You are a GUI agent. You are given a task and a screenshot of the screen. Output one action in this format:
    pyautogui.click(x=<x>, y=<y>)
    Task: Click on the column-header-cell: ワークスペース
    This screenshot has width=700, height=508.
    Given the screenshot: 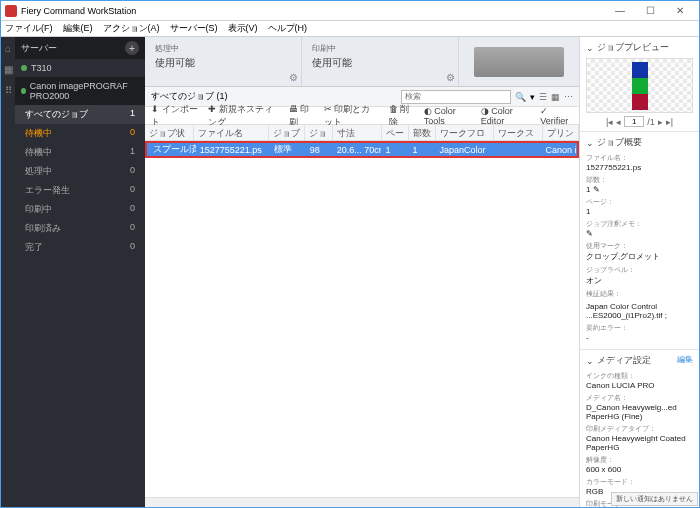 What is the action you would take?
    pyautogui.click(x=518, y=132)
    